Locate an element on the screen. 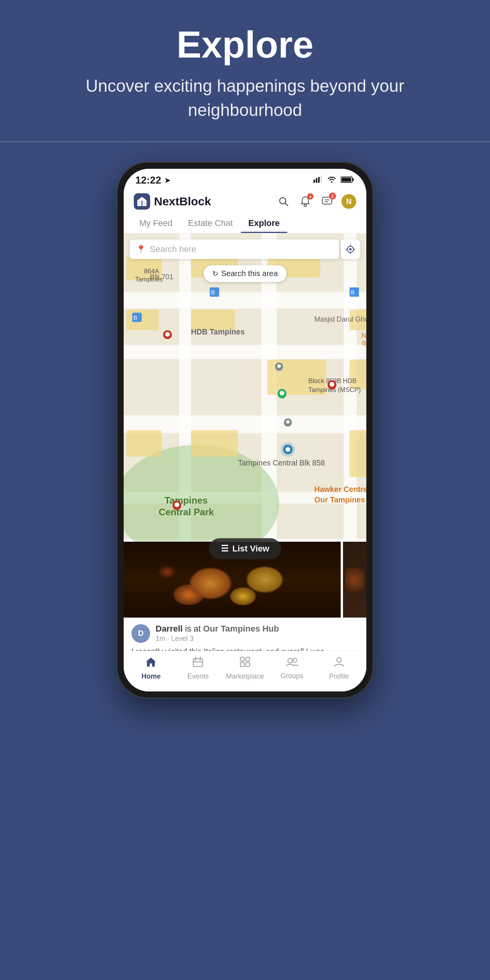 The image size is (490, 980). svg-text: 牛一嘴 is located at coordinates (364, 344).